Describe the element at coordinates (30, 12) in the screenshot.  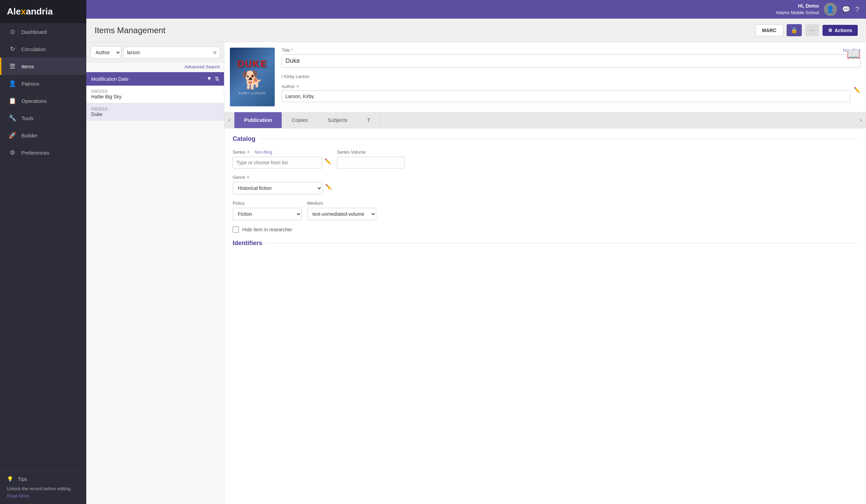
I see `logo-text: Alexandria` at that location.